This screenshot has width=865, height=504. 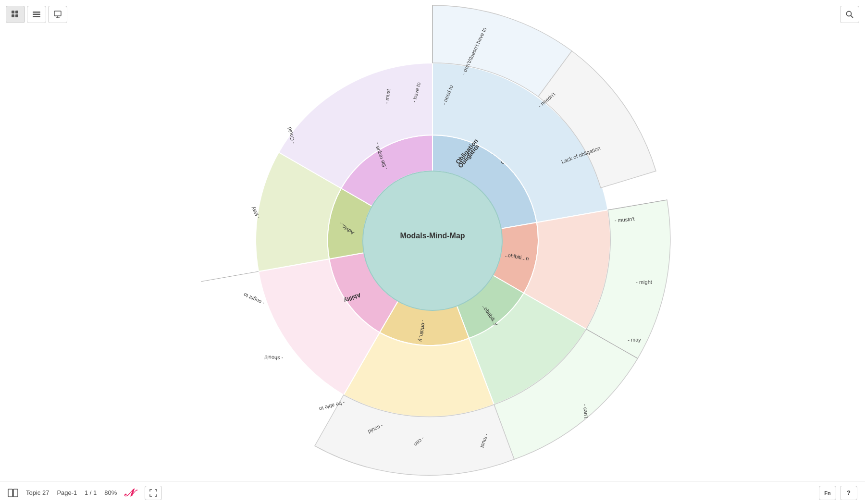 What do you see at coordinates (77, 493) in the screenshot?
I see `page-info: Page-1 1 / 1` at bounding box center [77, 493].